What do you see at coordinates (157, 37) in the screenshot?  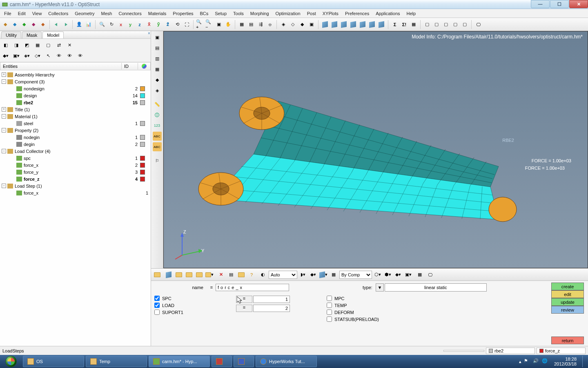 I see `vt-sel1-icon: ▣` at bounding box center [157, 37].